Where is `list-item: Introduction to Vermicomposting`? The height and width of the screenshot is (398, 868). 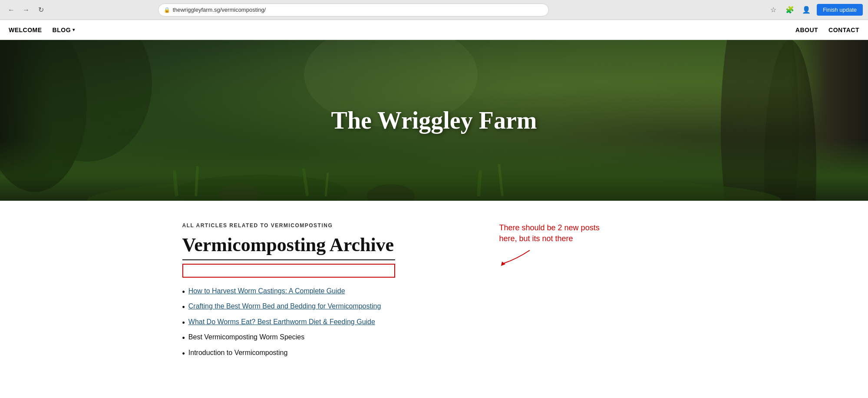
list-item: Introduction to Vermicomposting is located at coordinates (289, 354).